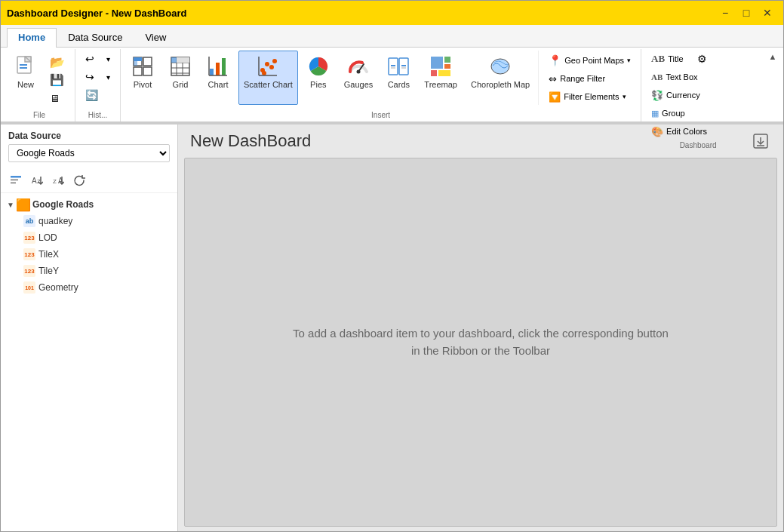  Describe the element at coordinates (592, 97) in the screenshot. I see `filter-elements-label: Filter Elements` at that location.